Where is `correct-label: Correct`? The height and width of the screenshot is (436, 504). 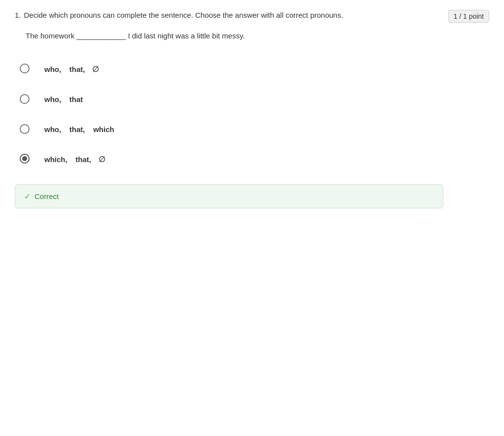 correct-label: Correct is located at coordinates (46, 196).